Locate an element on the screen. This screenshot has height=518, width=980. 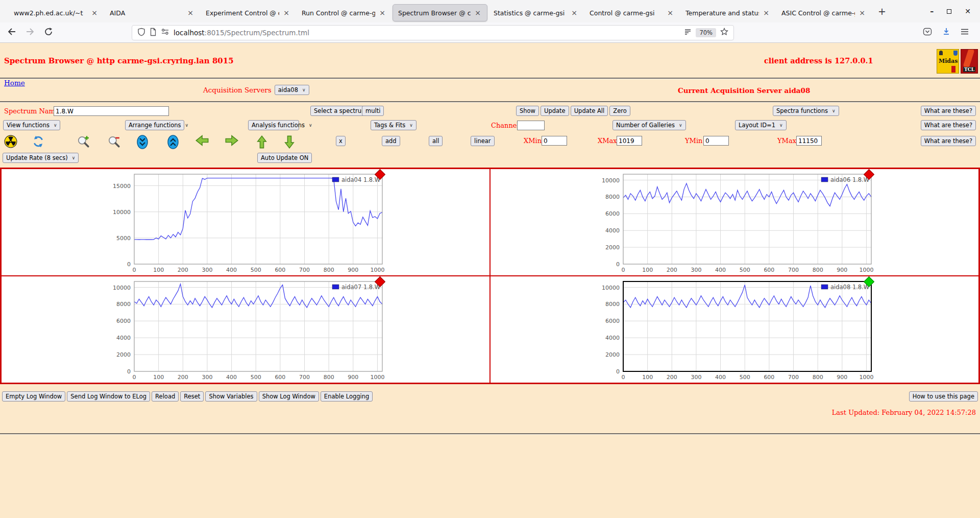
move-up-icon is located at coordinates (262, 143).